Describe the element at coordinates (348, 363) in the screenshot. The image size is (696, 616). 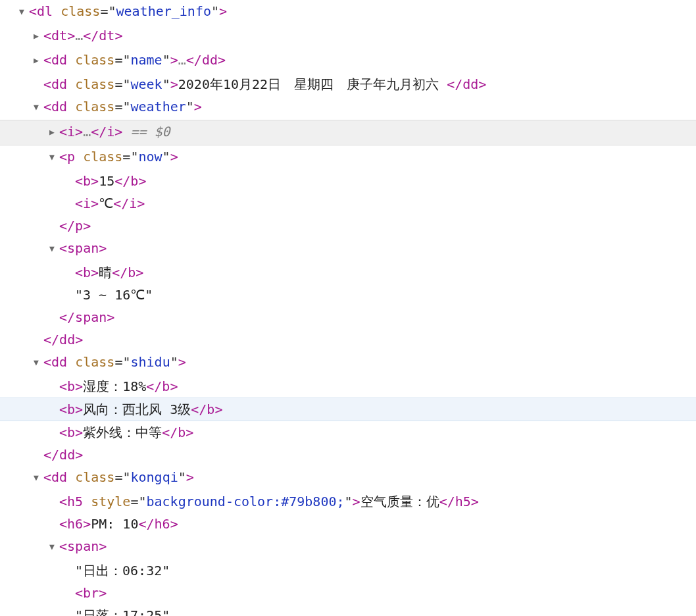
I see `dom-node-dd-shidu: <dd class="shidu">` at that location.